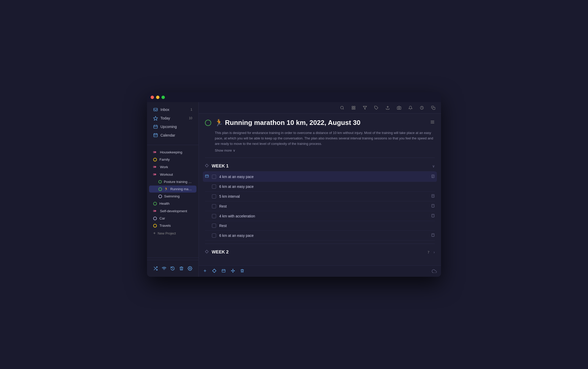 This screenshot has width=588, height=369. I want to click on sidebar-item-travels: Travels, so click(173, 225).